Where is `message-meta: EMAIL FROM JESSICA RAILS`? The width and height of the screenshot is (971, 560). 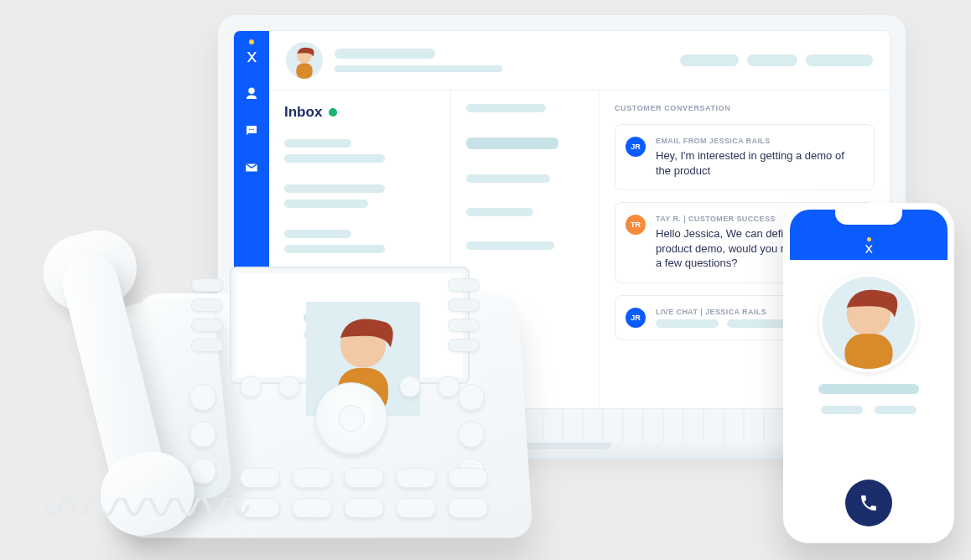
message-meta: EMAIL FROM JESSICA RAILS is located at coordinates (758, 141).